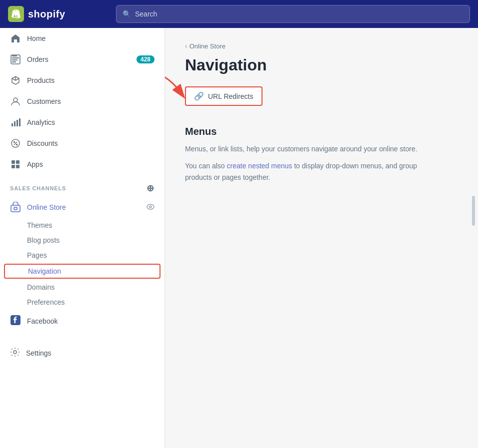  Describe the element at coordinates (82, 101) in the screenshot. I see `sidebar-item-customers: Customers` at that location.